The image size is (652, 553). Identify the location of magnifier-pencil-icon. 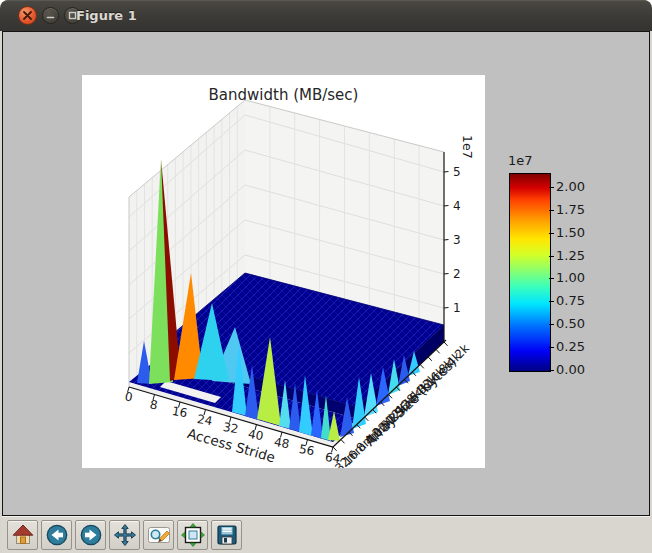
(159, 535).